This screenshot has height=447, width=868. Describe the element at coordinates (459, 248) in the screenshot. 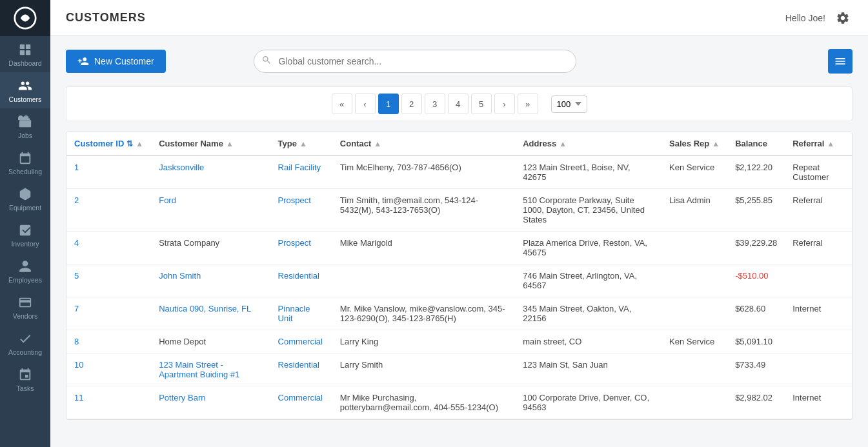

I see `table-row: 4 Strata Company Prospect Mike Marigold …` at that location.